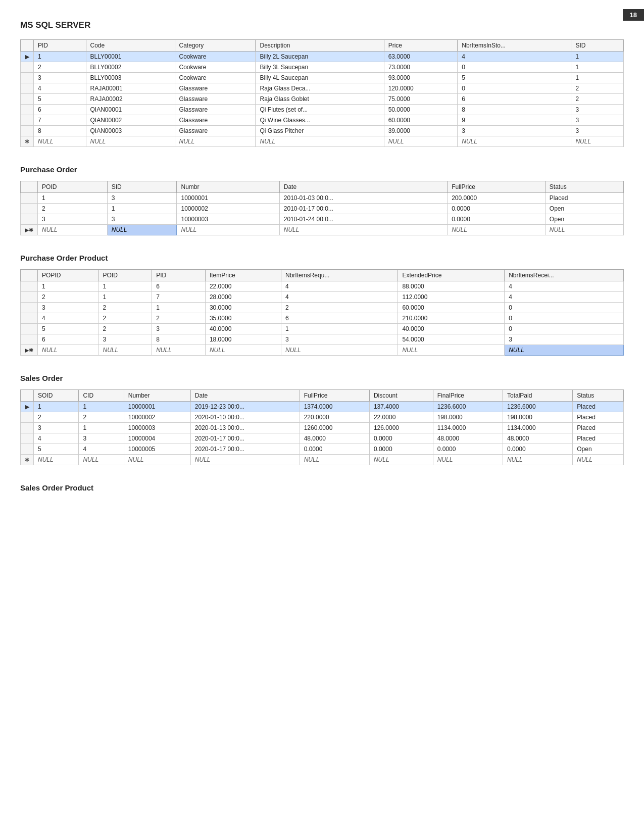 The width and height of the screenshot is (644, 834). I want to click on product-table: PIDCodeCategoryDescriptionPriceNbrItemsI…, so click(322, 93).